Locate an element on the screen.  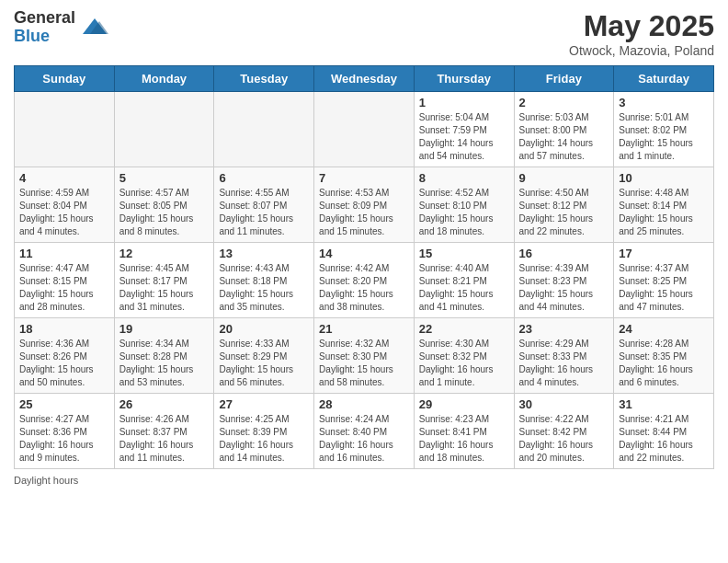
calendar-cell: 16Sunrise: 4:39 AM Sunset: 8:23 PM Dayli… is located at coordinates (564, 281).